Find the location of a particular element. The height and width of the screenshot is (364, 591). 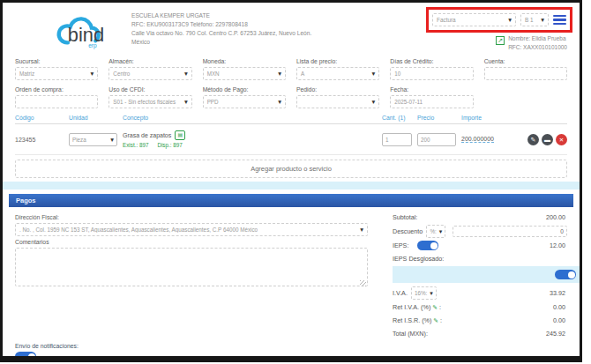

logo-text: bind is located at coordinates (86, 33).